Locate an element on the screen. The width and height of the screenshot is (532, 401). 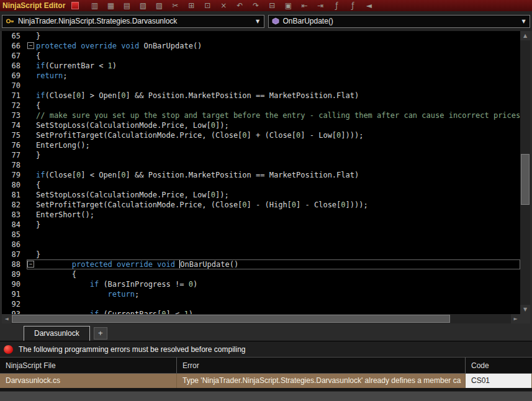
line-number: 87 is located at coordinates (14, 255).